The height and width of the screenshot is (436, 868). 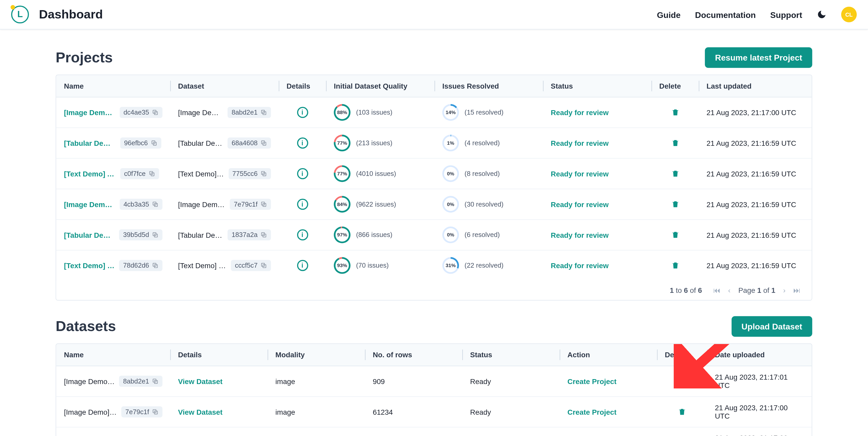 What do you see at coordinates (141, 113) in the screenshot?
I see `id-chip: dc4ae35` at bounding box center [141, 113].